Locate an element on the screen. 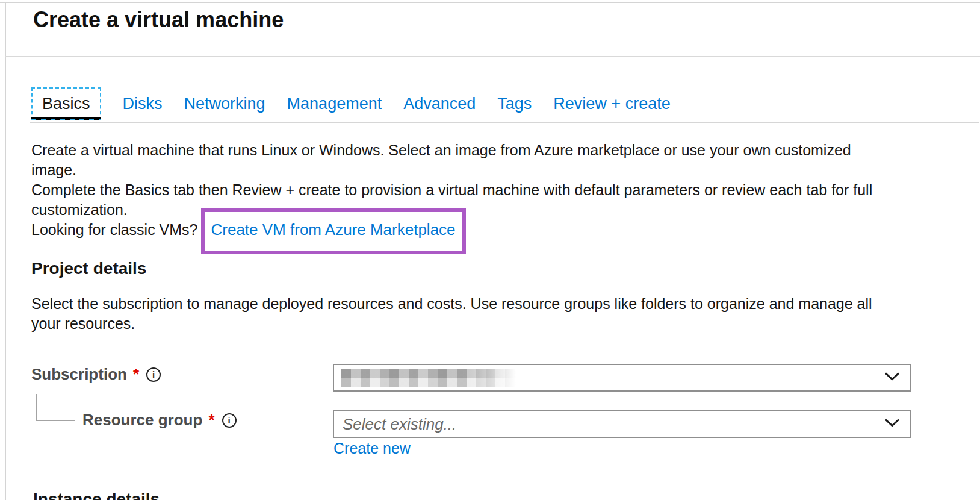 This screenshot has width=980, height=500. intro-line-classic-vms: Looking for classic VMs?Create VM from A… is located at coordinates (451, 230).